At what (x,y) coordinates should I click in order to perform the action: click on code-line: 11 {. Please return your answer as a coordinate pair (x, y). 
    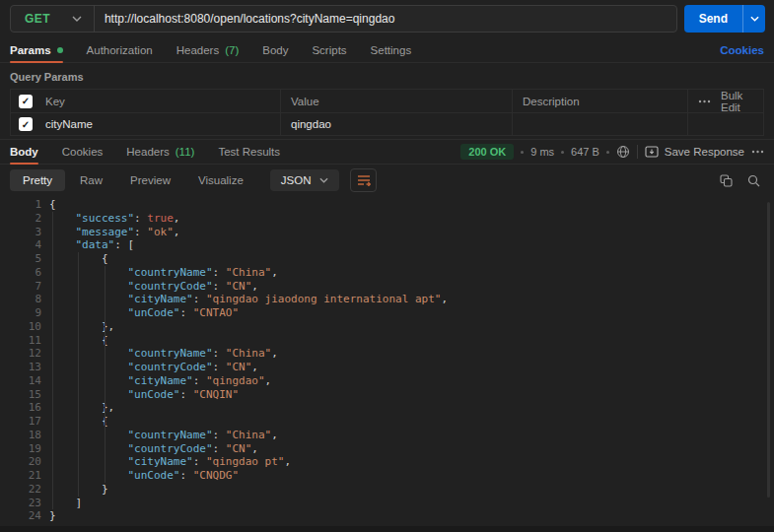
    Looking at the image, I should click on (387, 341).